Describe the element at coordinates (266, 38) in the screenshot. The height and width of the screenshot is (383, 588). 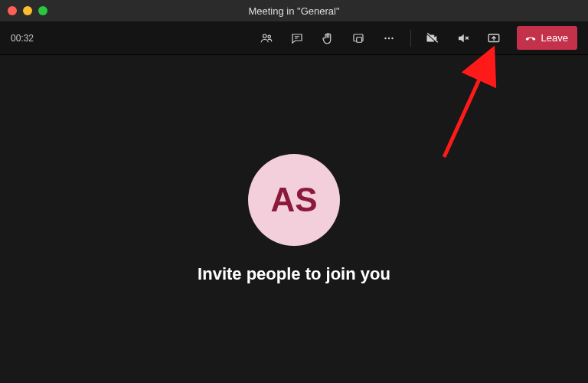
I see `participants-button` at that location.